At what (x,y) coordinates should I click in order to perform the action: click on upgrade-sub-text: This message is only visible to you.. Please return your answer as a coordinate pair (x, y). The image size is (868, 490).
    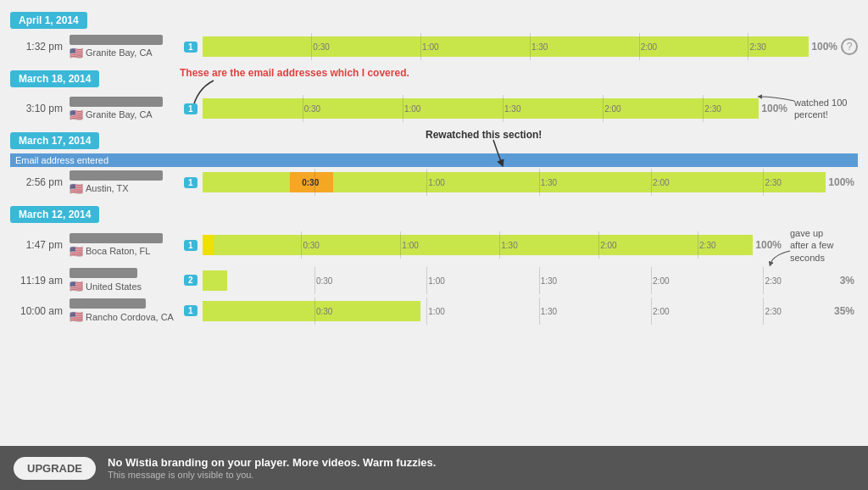
    Looking at the image, I should click on (271, 475).